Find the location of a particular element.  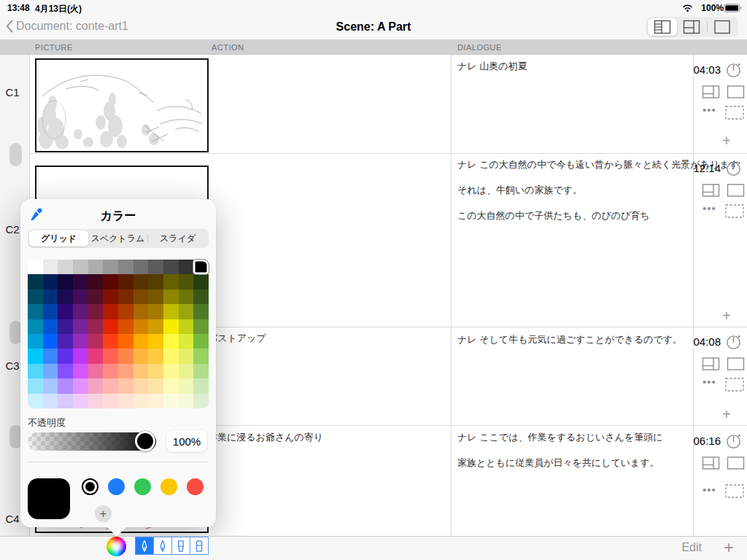

tool-marker is located at coordinates (181, 545).